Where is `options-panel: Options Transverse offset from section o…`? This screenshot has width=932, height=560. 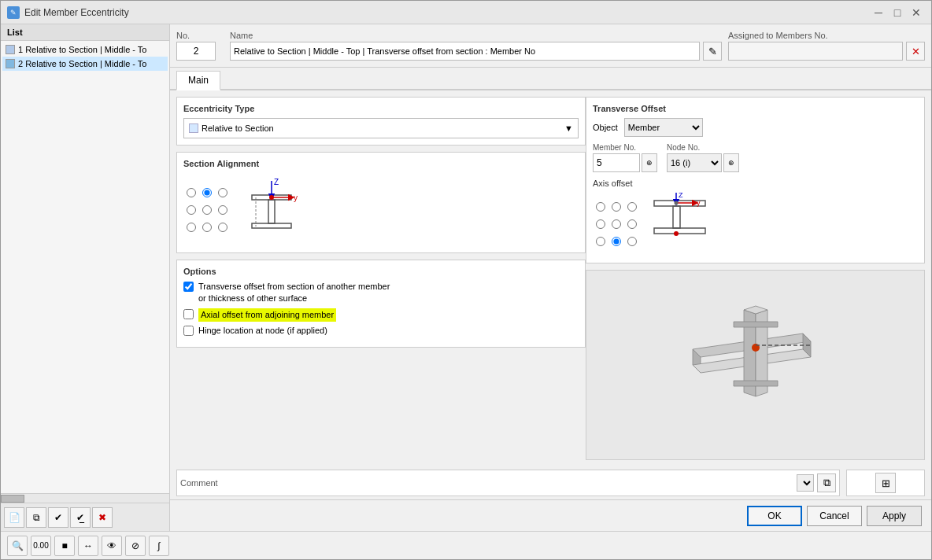
options-panel: Options Transverse offset from section o… is located at coordinates (381, 304).